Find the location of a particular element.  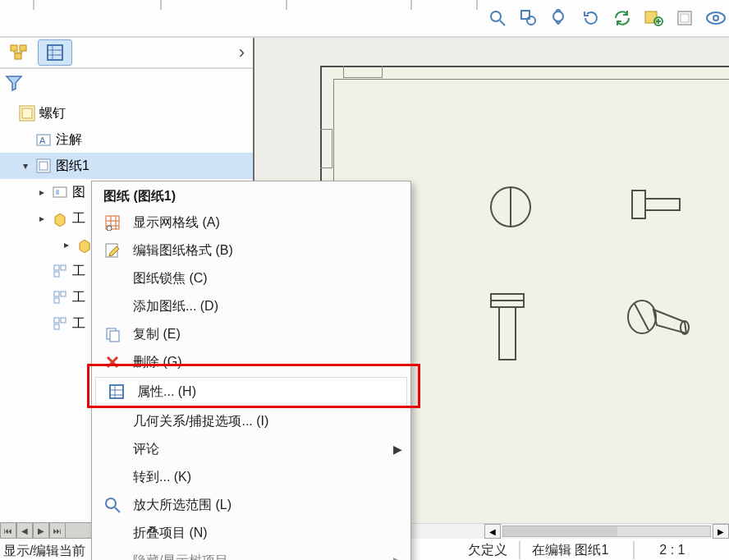

grid-icon is located at coordinates (112, 223).